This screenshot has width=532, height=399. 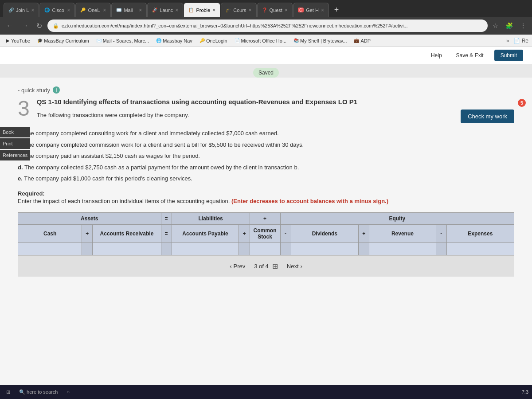 I want to click on equals-sign: =, so click(x=166, y=219).